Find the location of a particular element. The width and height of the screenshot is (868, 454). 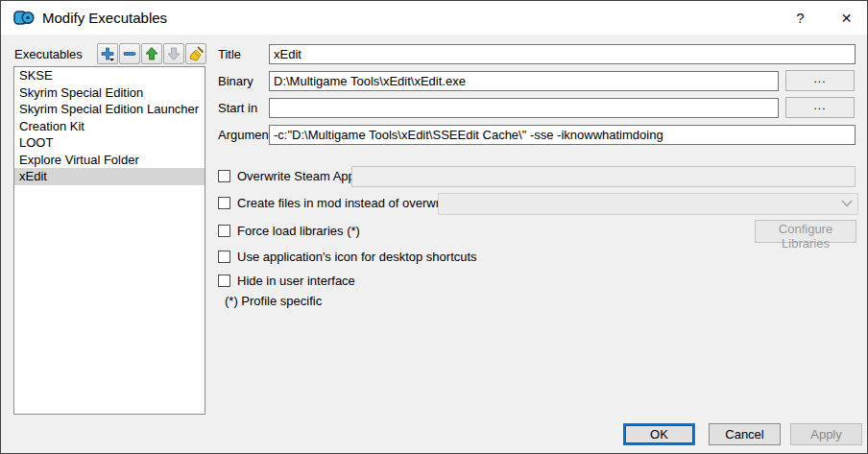

list-item-selected: xEdit is located at coordinates (109, 177).